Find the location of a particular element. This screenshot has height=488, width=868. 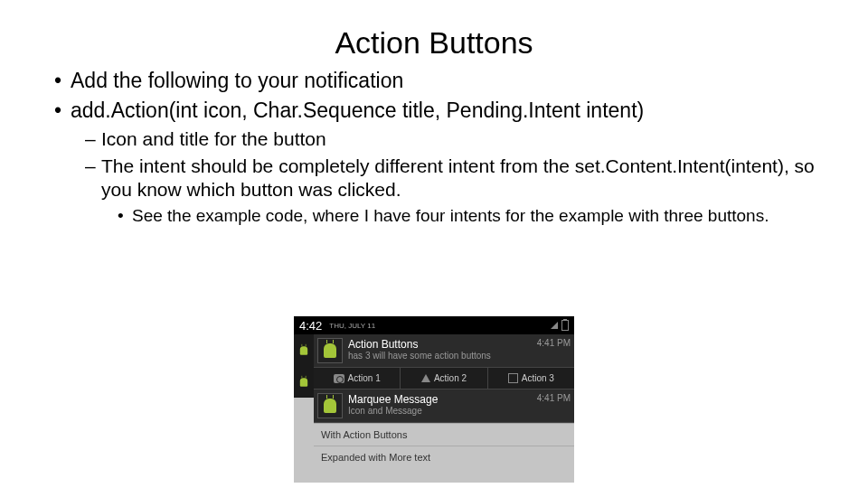

status-date: THU, JULY 11 is located at coordinates (353, 325).